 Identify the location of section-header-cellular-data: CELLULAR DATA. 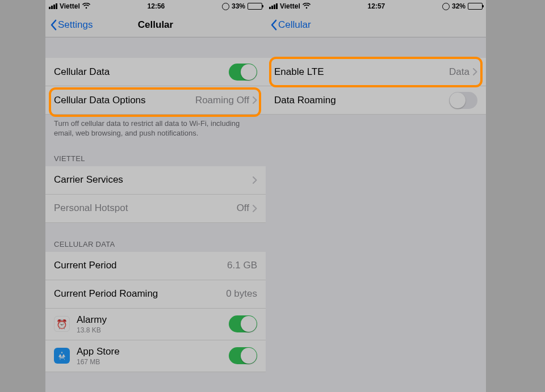
(156, 237).